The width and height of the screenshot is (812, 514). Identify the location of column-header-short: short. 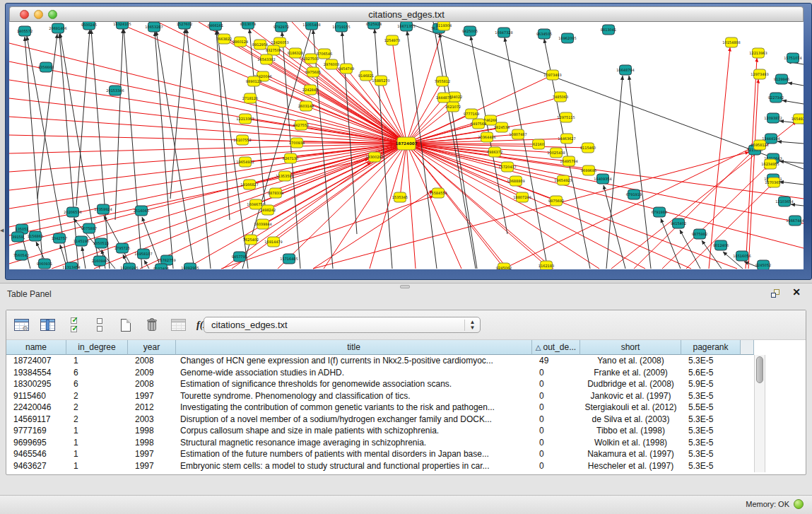
(630, 348).